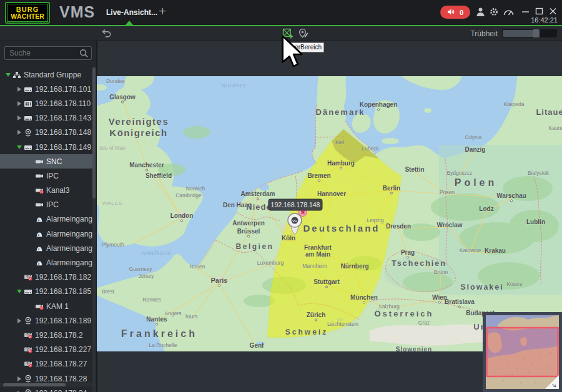 This screenshot has width=562, height=392. Describe the element at coordinates (46, 385) in the screenshot. I see `sidebar-horizontal-scrollbar` at that location.